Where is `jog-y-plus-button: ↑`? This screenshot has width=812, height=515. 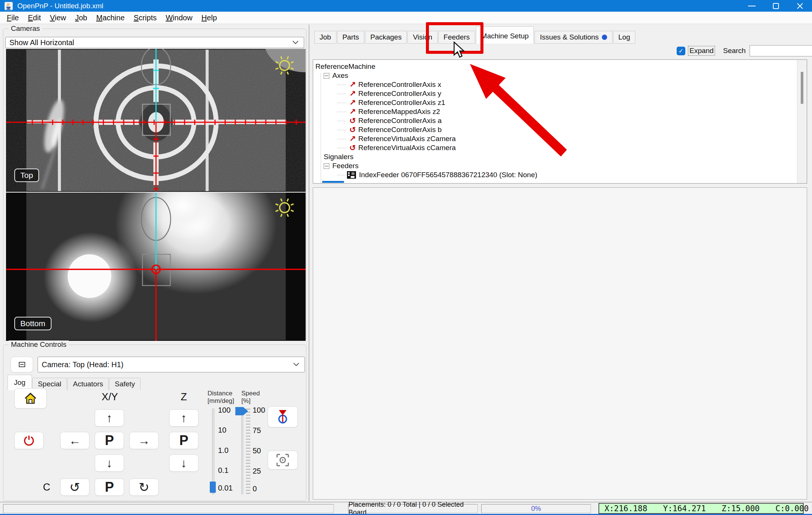 jog-y-plus-button: ↑ is located at coordinates (109, 418).